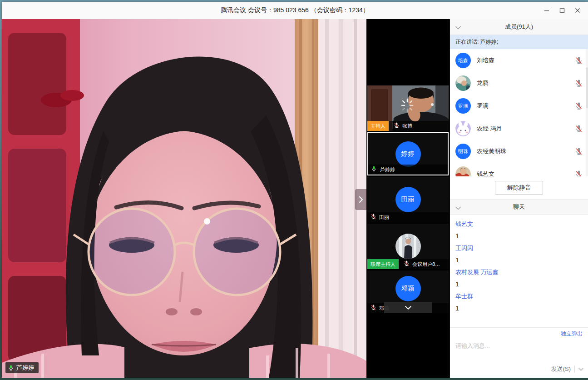 The height and width of the screenshot is (380, 588). What do you see at coordinates (489, 129) in the screenshot?
I see `member-name: 农经 冯月` at bounding box center [489, 129].